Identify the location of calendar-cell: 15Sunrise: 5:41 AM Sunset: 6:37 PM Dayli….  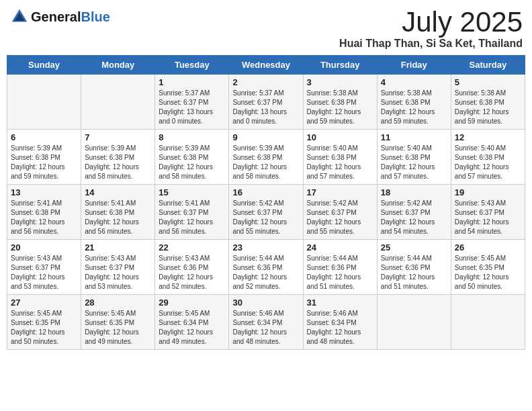
(192, 212).